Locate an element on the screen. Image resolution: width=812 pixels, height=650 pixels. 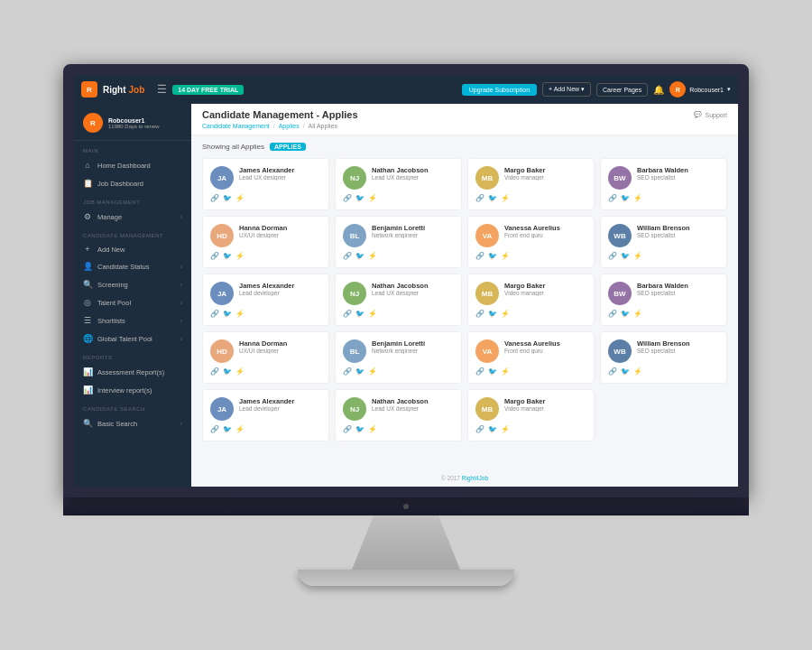
footer: © 2017 Right4Job is located at coordinates (465, 478).